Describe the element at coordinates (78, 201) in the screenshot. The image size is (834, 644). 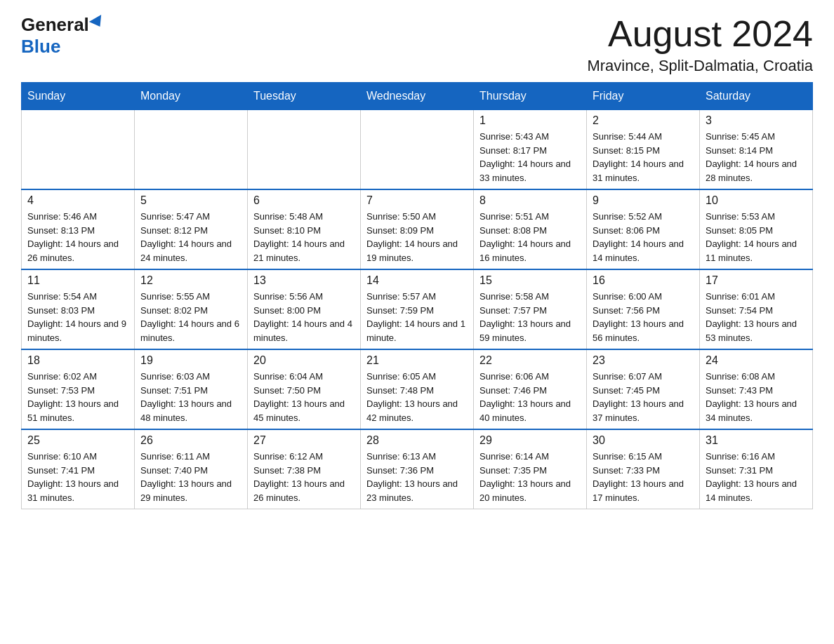
I see `day-number: 4` at that location.